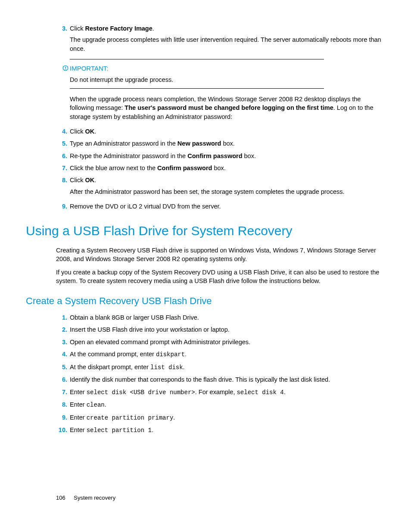 This screenshot has width=411, height=532. What do you see at coordinates (221, 277) in the screenshot?
I see `body-paragraph: If you create a backup copy of the Syste…` at bounding box center [221, 277].